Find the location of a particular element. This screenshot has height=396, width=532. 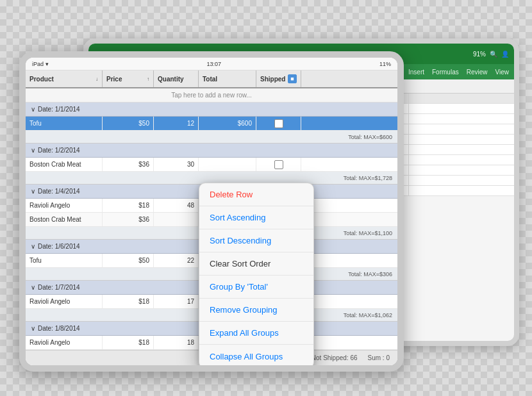

cell-price-ravioli3: $18 is located at coordinates (128, 342).